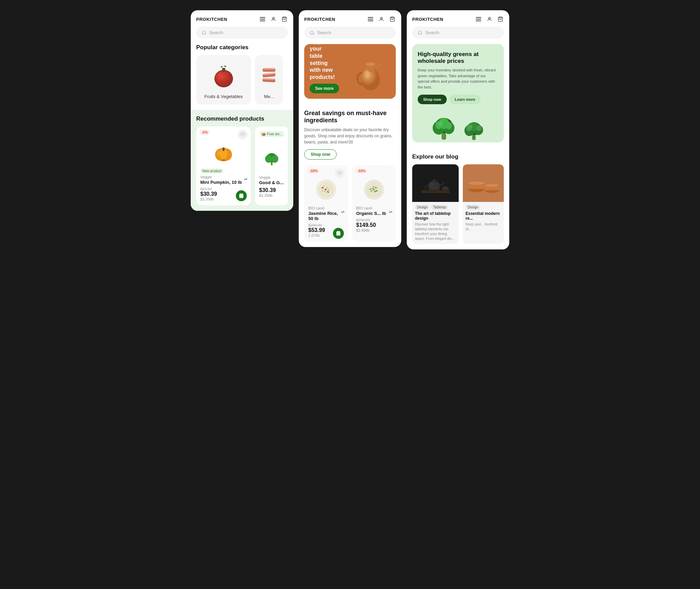 This screenshot has width=700, height=589. What do you see at coordinates (324, 88) in the screenshot?
I see `see-more-btn: See more` at bounding box center [324, 88].